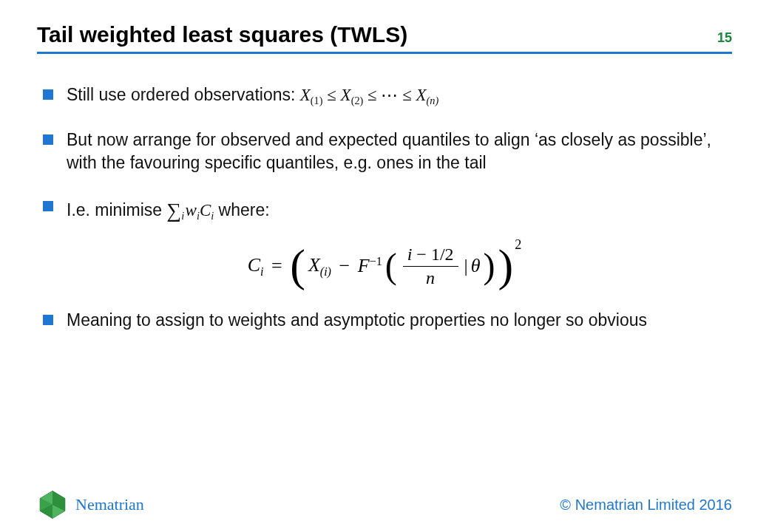 This screenshot has width=769, height=532. What do you see at coordinates (384, 266) in the screenshot?
I see `equation-display: Ci = ( X(i) − F−1 ( i − 1/2 n |θ ) ) 2` at bounding box center [384, 266].